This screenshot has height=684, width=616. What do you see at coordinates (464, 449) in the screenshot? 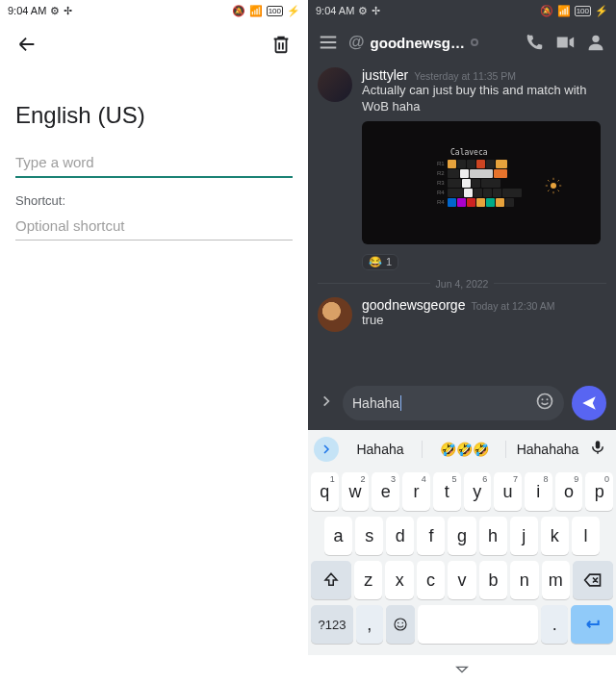
I see `suggestion: 🤣🤣🤣` at bounding box center [464, 449].